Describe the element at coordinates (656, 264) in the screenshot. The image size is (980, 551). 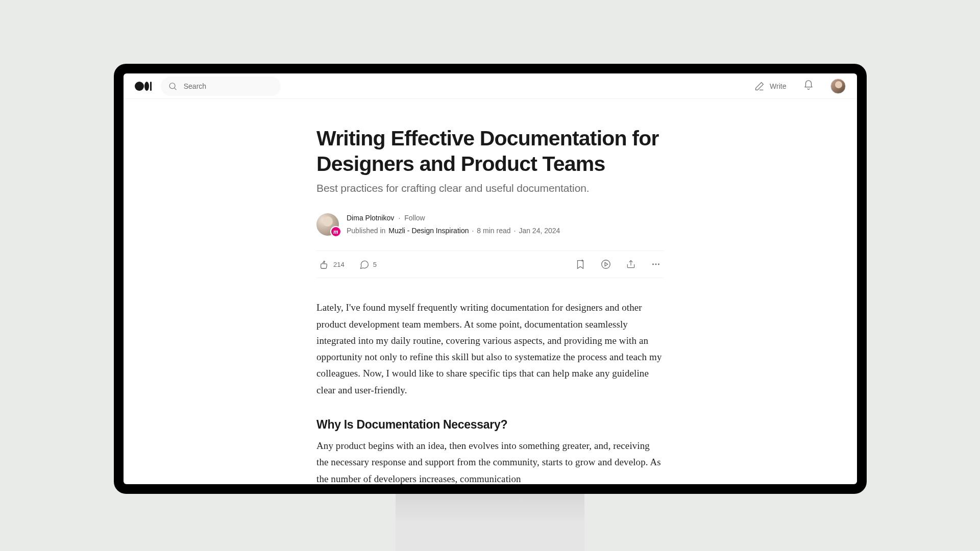
I see `more-icon` at that location.